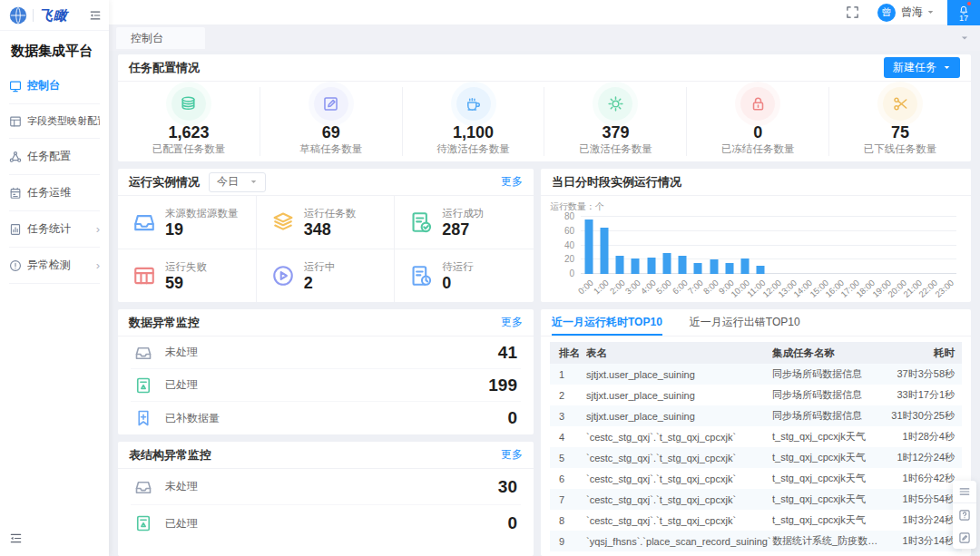  What do you see at coordinates (54, 229) in the screenshot?
I see `sidebar-item-task-stats: 任务统计›` at bounding box center [54, 229].